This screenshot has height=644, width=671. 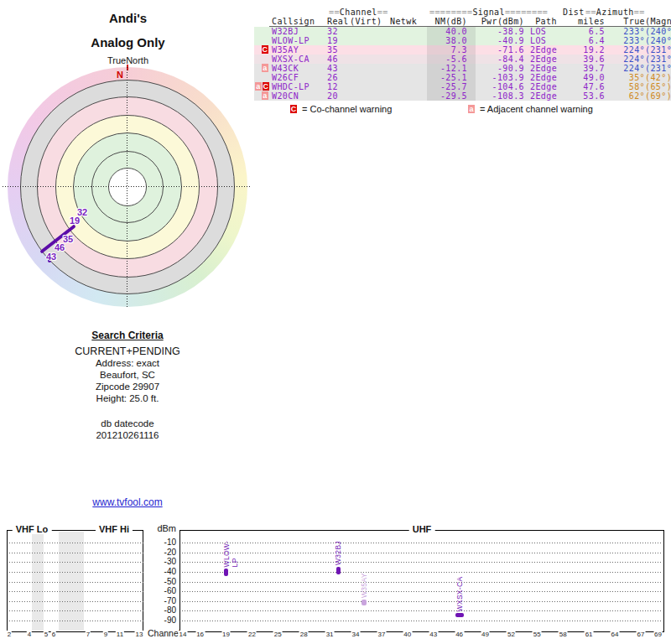 I want to click on uhf-channel-tick: 22, so click(x=252, y=634).